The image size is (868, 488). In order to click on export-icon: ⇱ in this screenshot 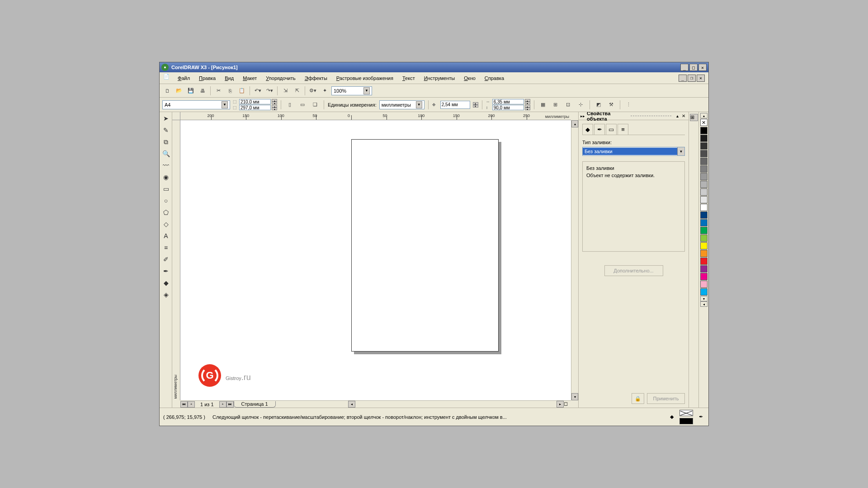, I will do `click(297, 91)`.